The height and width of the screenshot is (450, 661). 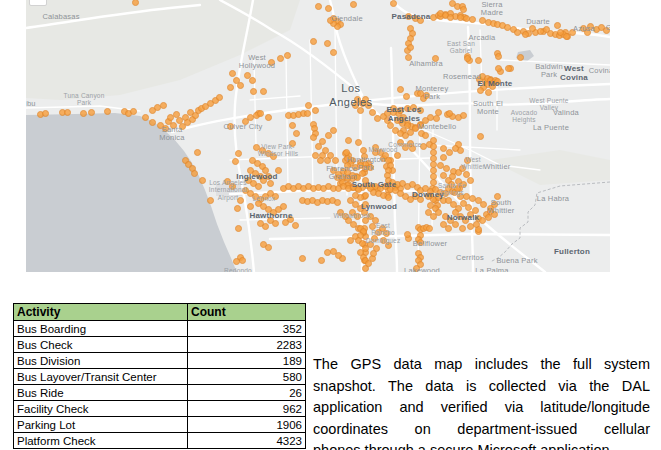 What do you see at coordinates (160, 329) in the screenshot?
I see `table-row: Bus Boarding352` at bounding box center [160, 329].